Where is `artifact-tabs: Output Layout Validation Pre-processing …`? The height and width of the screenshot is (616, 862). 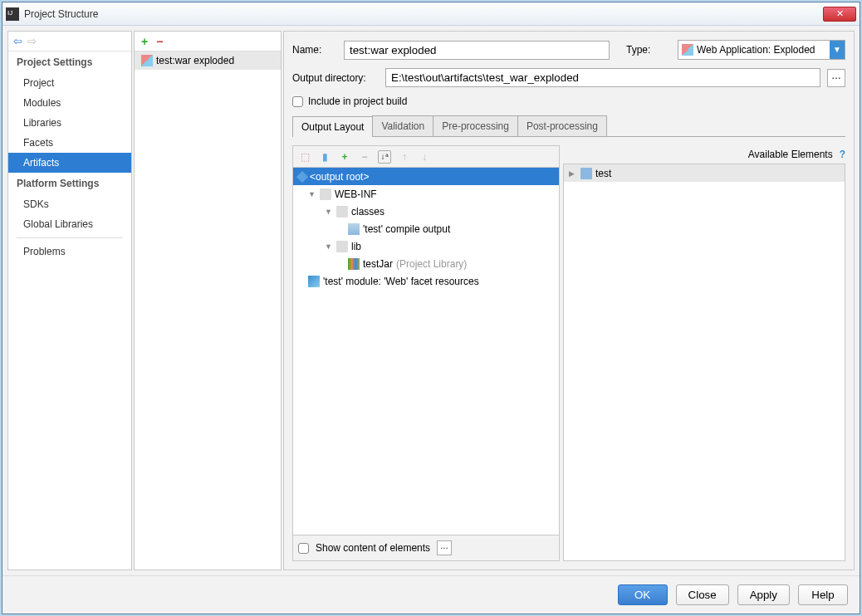 artifact-tabs: Output Layout Validation Pre-processing … is located at coordinates (569, 126).